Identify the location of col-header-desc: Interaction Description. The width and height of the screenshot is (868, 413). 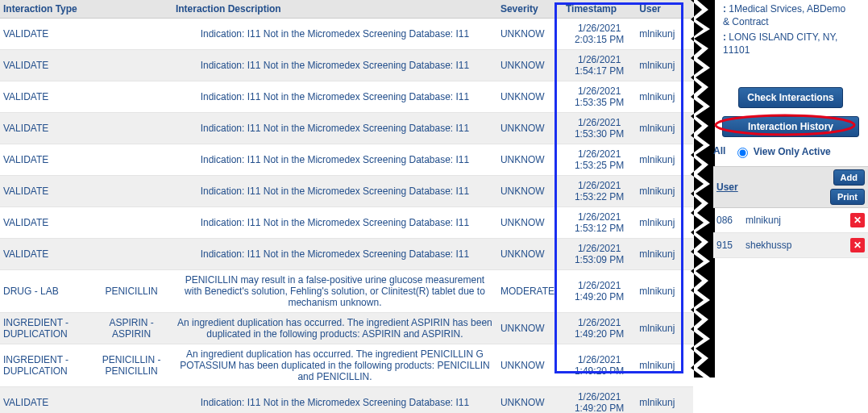
(335, 10).